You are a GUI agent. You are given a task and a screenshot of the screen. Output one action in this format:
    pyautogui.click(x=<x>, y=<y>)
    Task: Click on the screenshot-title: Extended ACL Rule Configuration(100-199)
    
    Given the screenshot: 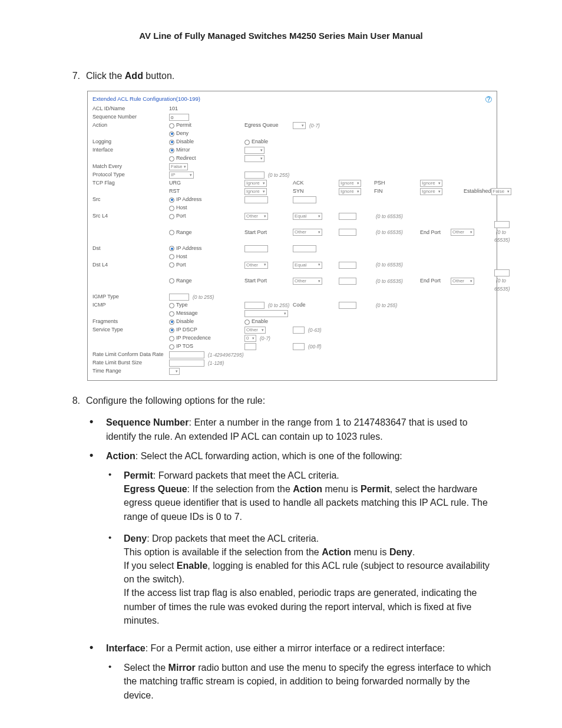 What is the action you would take?
    pyautogui.click(x=146, y=99)
    